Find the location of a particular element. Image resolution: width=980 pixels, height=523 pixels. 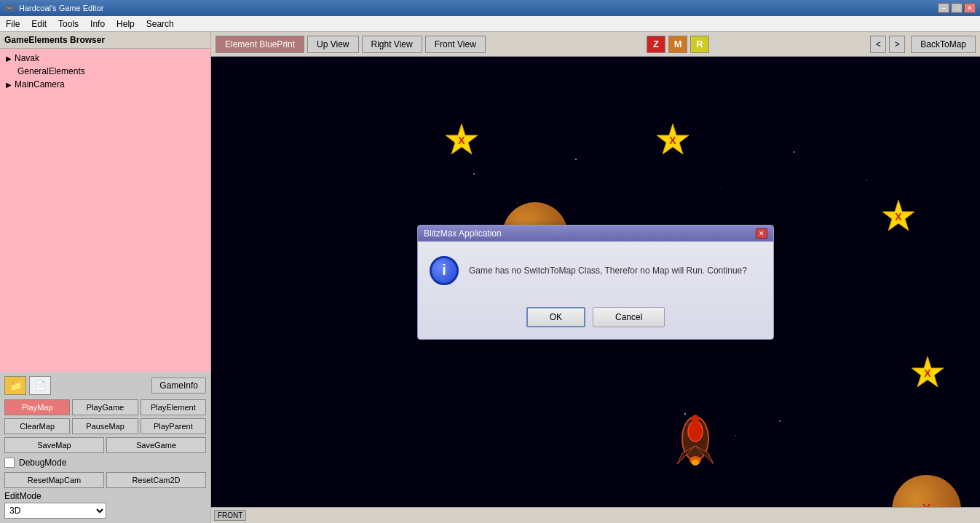

btn-row-3: SaveMap SaveGame is located at coordinates (105, 445).